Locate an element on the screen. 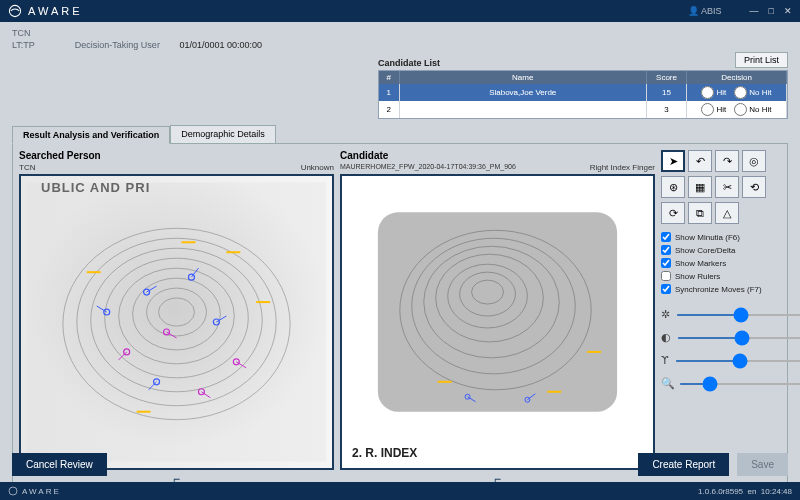 The height and width of the screenshot is (500, 800). decision-date: 01/01/0001 00:00:00 is located at coordinates (220, 45).